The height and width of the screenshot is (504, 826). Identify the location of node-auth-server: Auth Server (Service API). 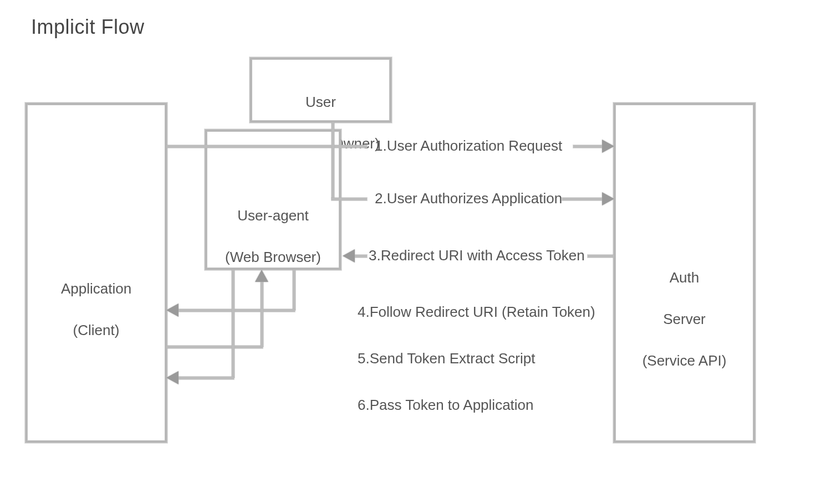
(684, 272).